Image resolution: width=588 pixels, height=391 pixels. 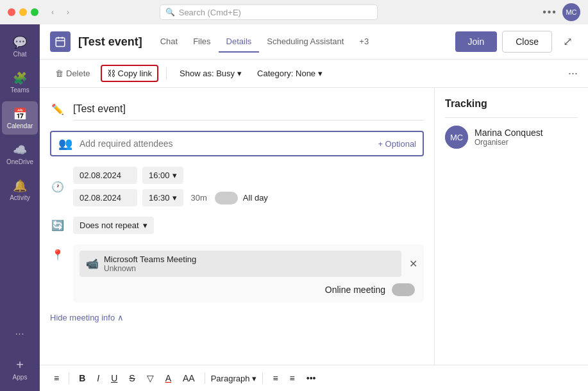 I want to click on delete-button: 🗑 Delete, so click(x=73, y=73).